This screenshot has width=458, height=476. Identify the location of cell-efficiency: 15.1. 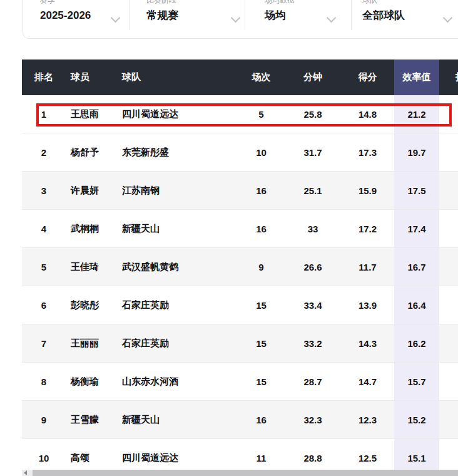
(417, 455).